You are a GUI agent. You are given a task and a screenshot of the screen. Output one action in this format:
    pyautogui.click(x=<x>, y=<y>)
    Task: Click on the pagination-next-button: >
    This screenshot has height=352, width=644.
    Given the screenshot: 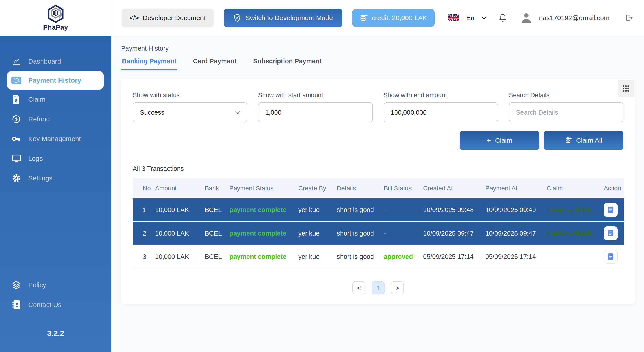 What is the action you would take?
    pyautogui.click(x=398, y=288)
    